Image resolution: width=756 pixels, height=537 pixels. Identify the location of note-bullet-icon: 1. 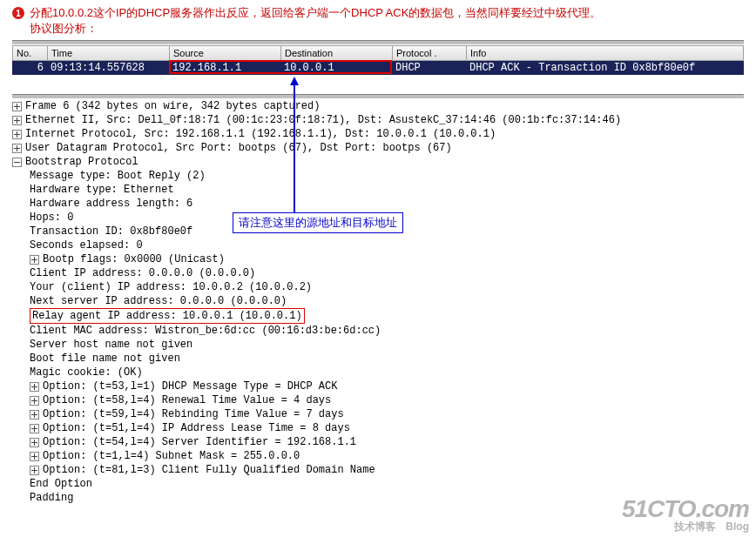
(18, 13).